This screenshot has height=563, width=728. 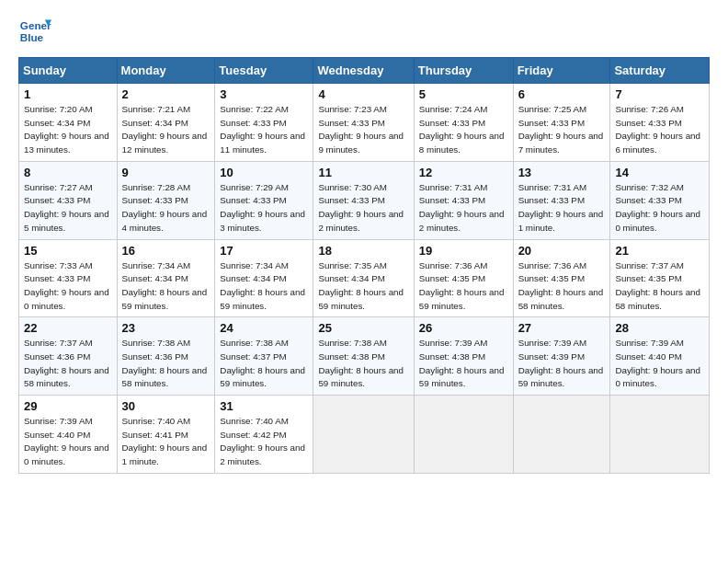 What do you see at coordinates (68, 434) in the screenshot?
I see `day-cell: 29Sunrise: 7:39 AMSunset: 4:40 PMDayligh…` at bounding box center [68, 434].